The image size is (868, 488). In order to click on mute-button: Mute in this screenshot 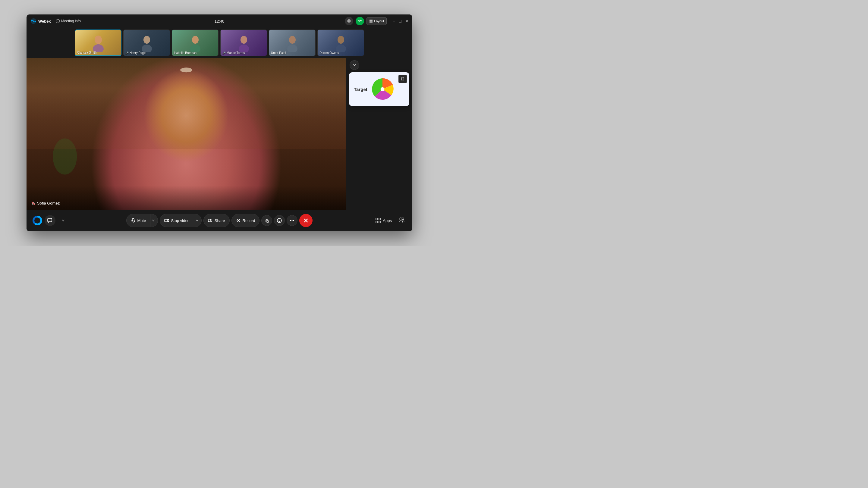, I will do `click(138, 221)`.